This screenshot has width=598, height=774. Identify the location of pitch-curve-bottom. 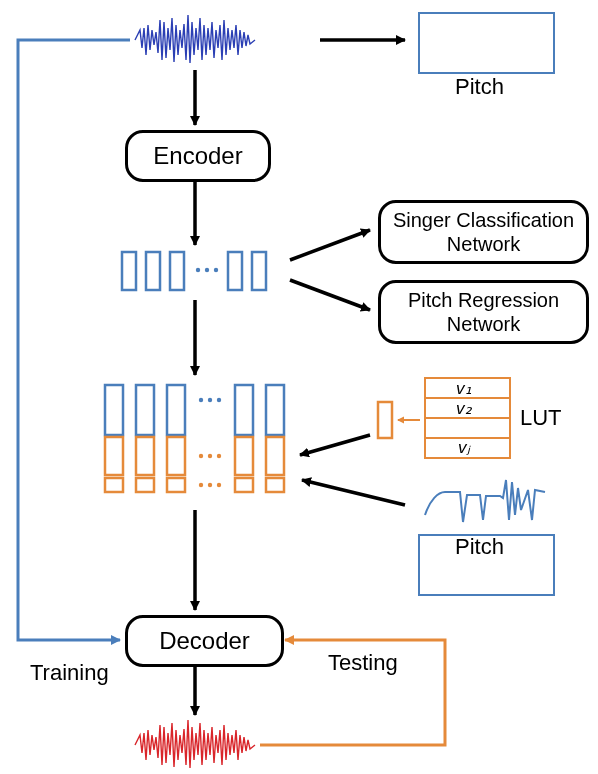
(485, 501).